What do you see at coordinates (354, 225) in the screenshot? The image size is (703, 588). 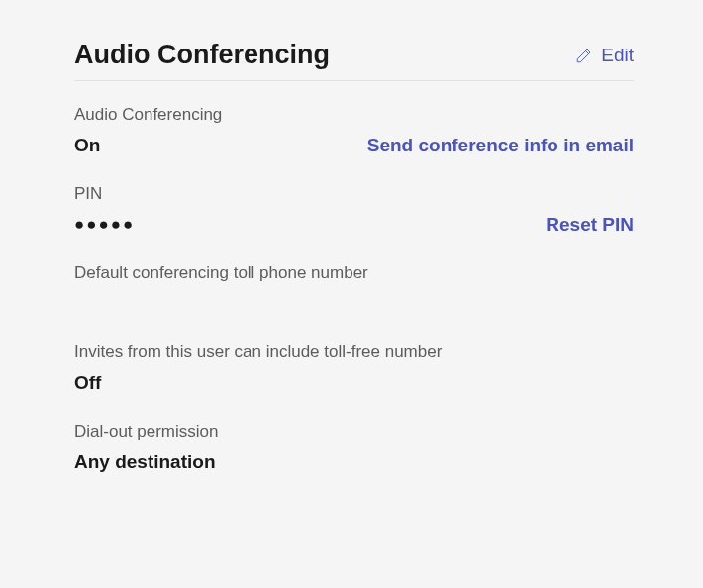 I see `pin-value-row: ●●●●● Reset PIN` at bounding box center [354, 225].